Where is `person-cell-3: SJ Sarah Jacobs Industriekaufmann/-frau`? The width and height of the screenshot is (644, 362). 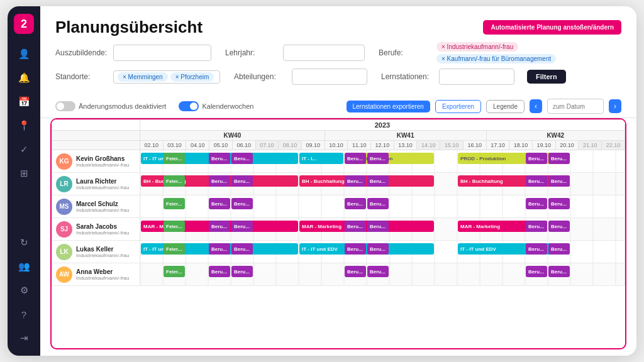 person-cell-3: SJ Sarah Jacobs Industriekaufmann/-frau is located at coordinates (96, 229).